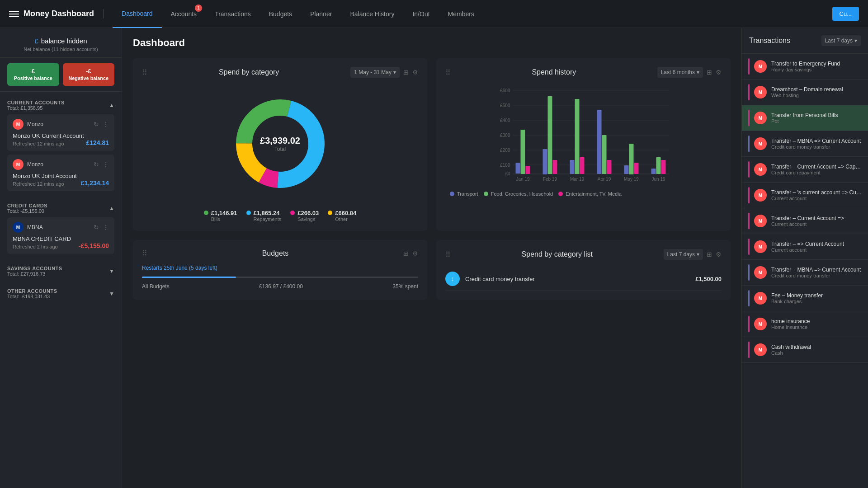 The image size is (868, 488). I want to click on category-icon: ↕, so click(453, 279).